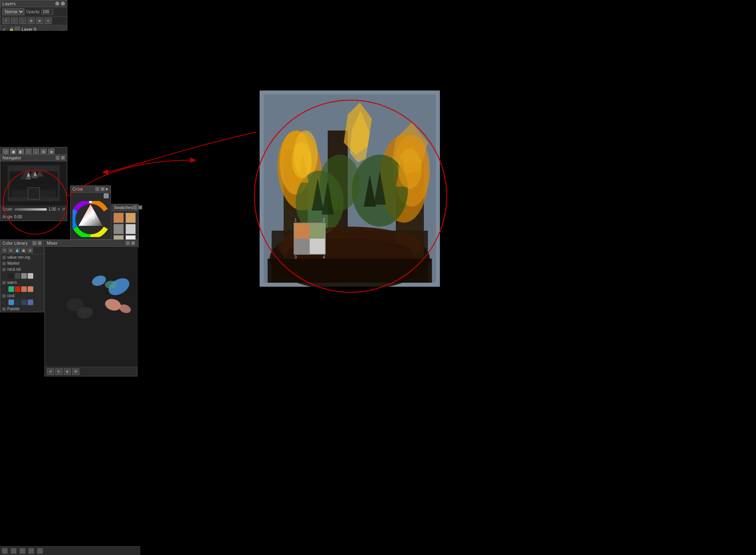  I want to click on mixer-bottom-toolbar: ↺ ↻ ⊕ ⚙, so click(91, 372).